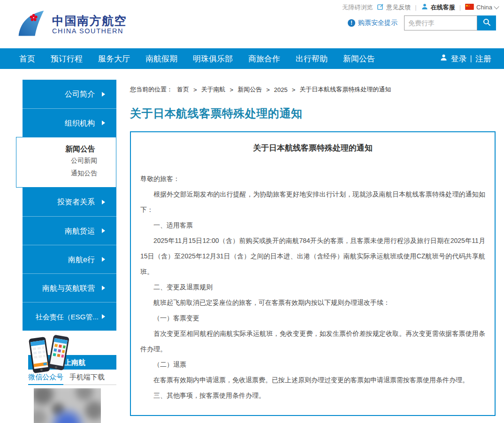  I want to click on sidebar-menu: 公司简介 组织机构 新闻公告 公司新闻 通知公告 投资者关系 南航货运 南航e行…, so click(69, 205).